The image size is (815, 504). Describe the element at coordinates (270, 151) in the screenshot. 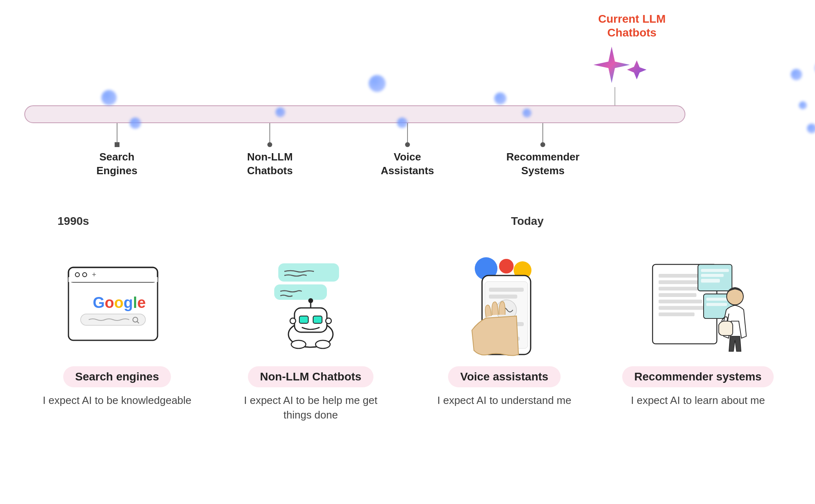

I see `timeline-node-non-llm: Non-LLMChatbots` at that location.